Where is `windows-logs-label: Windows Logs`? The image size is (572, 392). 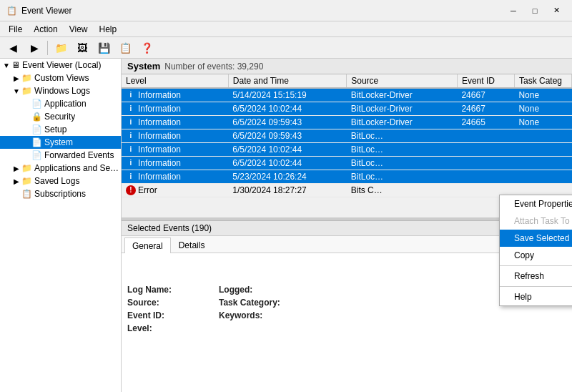
windows-logs-label: Windows Logs is located at coordinates (62, 91).